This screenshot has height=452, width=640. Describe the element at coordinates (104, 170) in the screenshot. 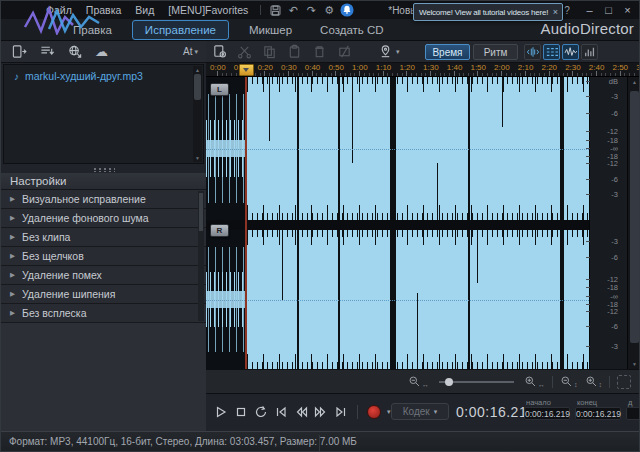

I see `grip-handle` at that location.